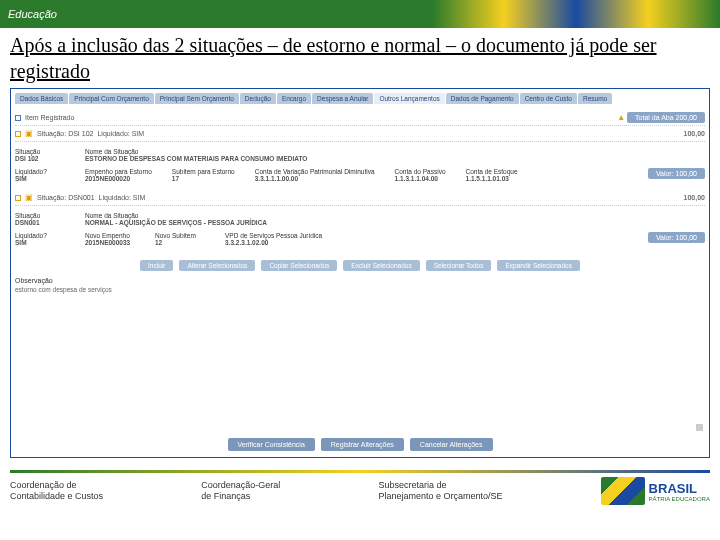 This screenshot has width=720, height=540. Describe the element at coordinates (42, 98) in the screenshot. I see `tab-0: Dados Básicos` at that location.